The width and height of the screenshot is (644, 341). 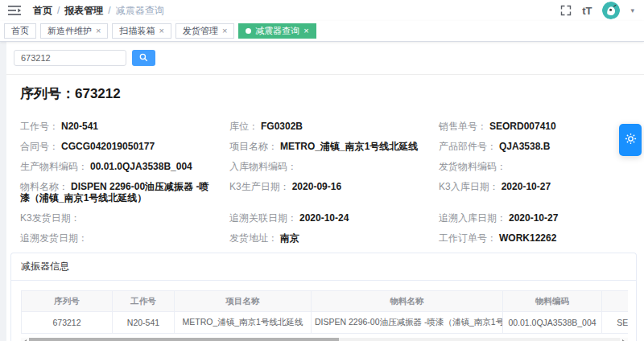 I want to click on field-inbound-material-code: 入库物料编码：, so click(x=334, y=166).